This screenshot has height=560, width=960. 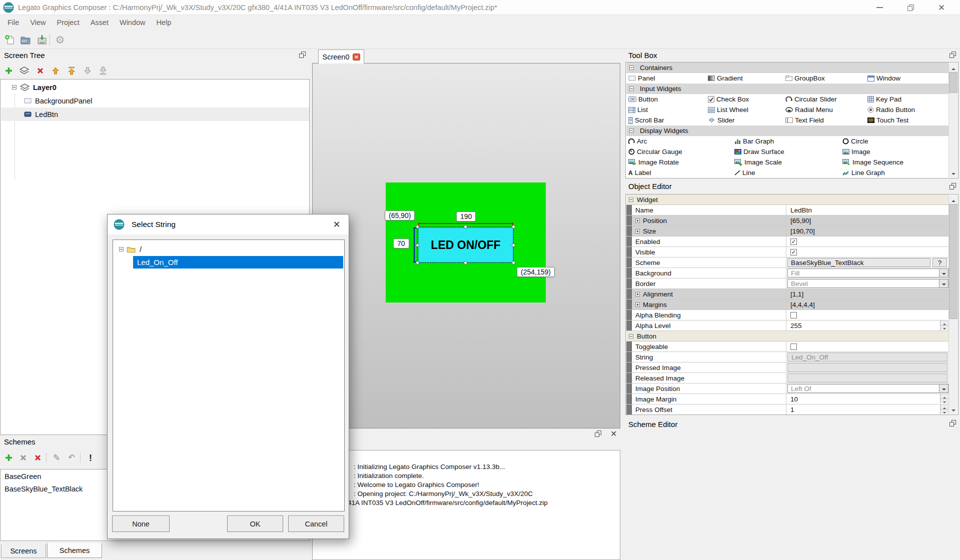 What do you see at coordinates (42, 40) in the screenshot?
I see `import-button` at bounding box center [42, 40].